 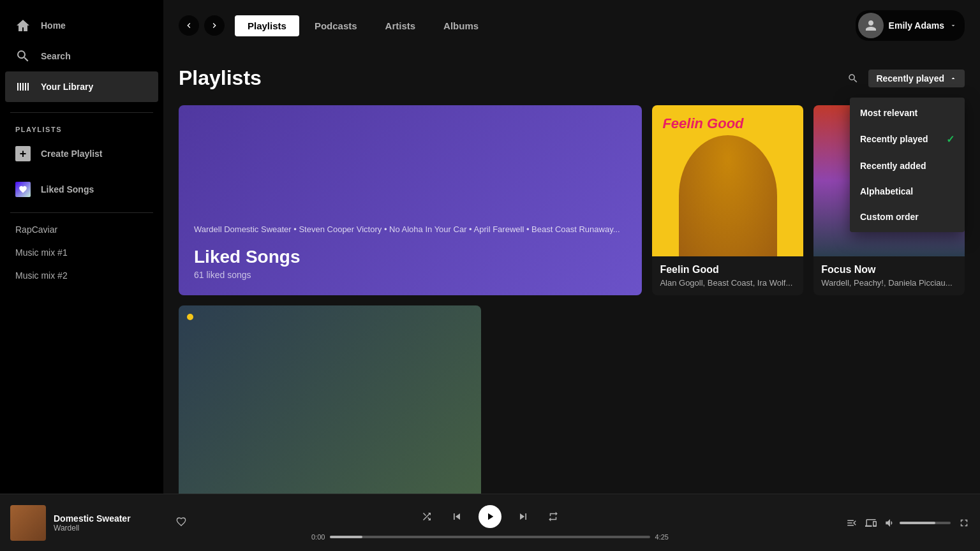 I want to click on good-card: Goo... Kid Indigo, Ira Wolf, Marie-Clo..…, so click(x=330, y=399).